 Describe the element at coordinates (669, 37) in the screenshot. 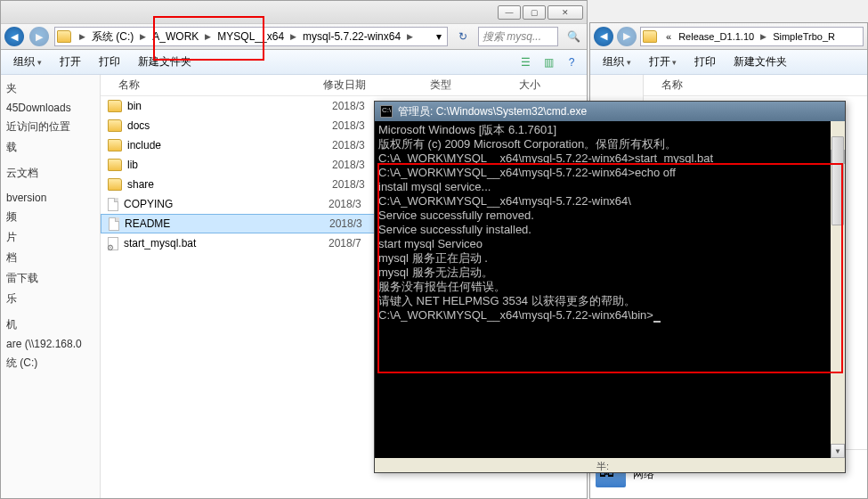

I see `breadcrumb-seg: «` at that location.